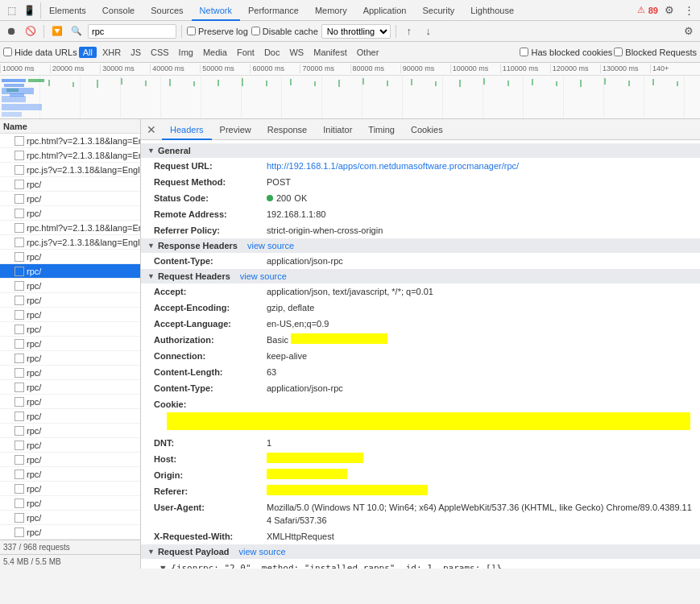  What do you see at coordinates (409, 31) in the screenshot?
I see `import-icon: ↑` at bounding box center [409, 31].